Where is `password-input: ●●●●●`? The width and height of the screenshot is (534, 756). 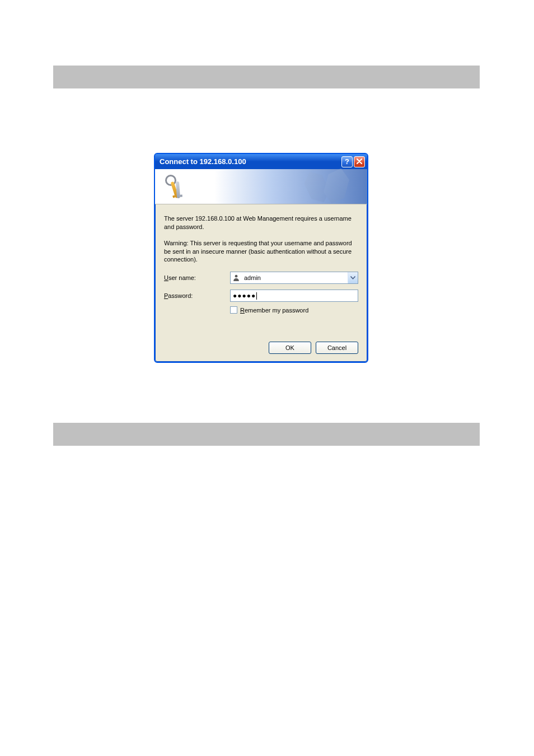 password-input: ●●●●● is located at coordinates (294, 296).